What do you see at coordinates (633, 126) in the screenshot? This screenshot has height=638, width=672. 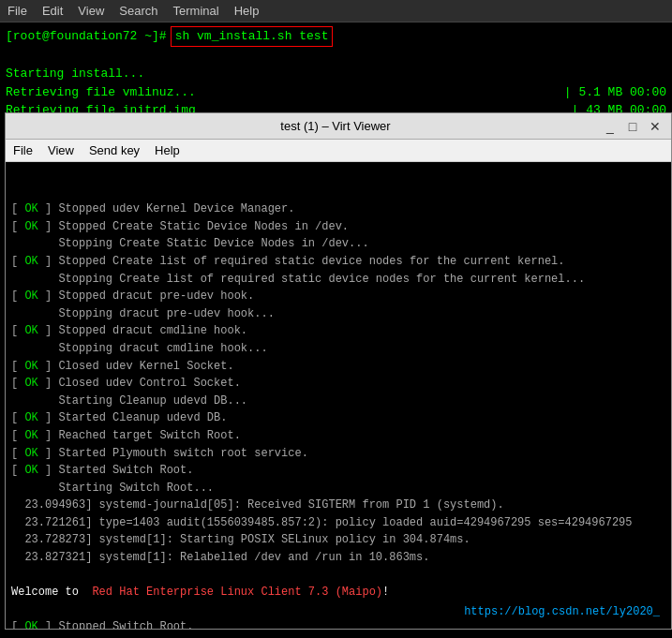 I see `maximize-button: □` at bounding box center [633, 126].